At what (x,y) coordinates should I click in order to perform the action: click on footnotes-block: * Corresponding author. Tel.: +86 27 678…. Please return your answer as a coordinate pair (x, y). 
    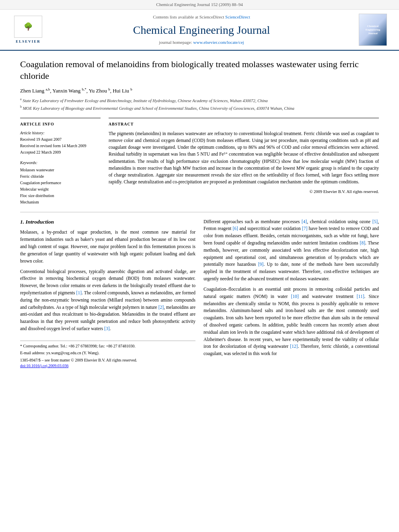
    Looking at the image, I should click on (108, 348).